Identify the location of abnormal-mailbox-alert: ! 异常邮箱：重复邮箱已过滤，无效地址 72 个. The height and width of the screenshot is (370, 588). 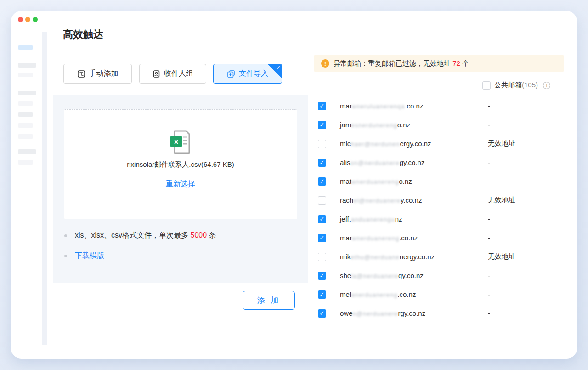
(439, 63).